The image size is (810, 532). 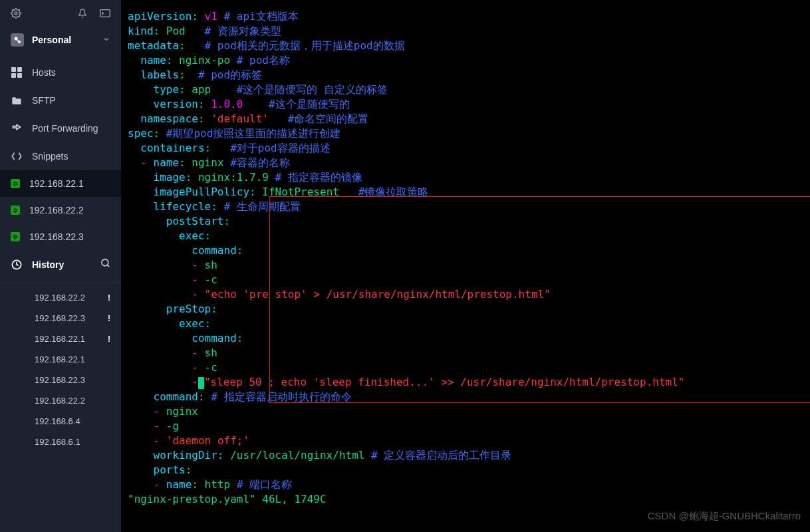 I want to click on history-item: 192.168.22.3, so click(x=61, y=380).